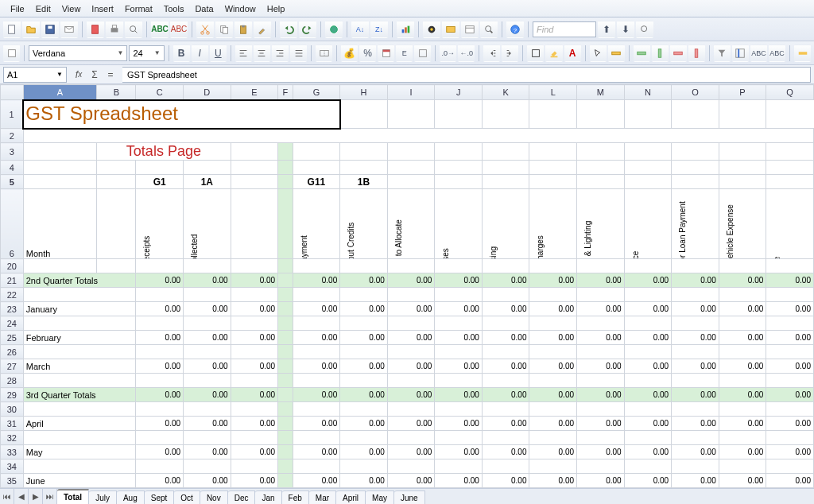 The height and width of the screenshot is (504, 814). Describe the element at coordinates (116, 92) in the screenshot. I see `col-header-b: B` at that location.